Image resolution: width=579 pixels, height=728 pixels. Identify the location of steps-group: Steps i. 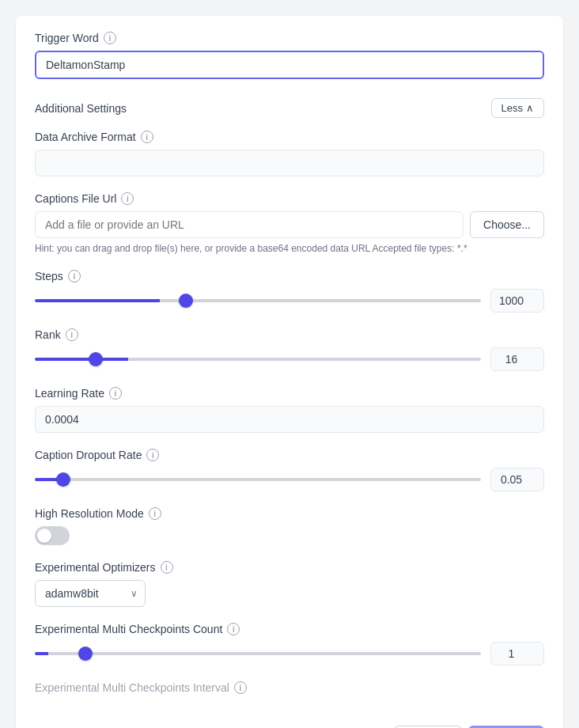
(290, 291).